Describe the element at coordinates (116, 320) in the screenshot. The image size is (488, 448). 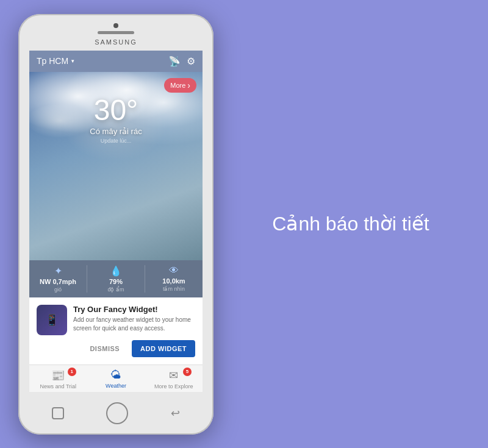
I see `widget-top: 📱 Try Our Fancy Widget! Add our fancy we…` at that location.